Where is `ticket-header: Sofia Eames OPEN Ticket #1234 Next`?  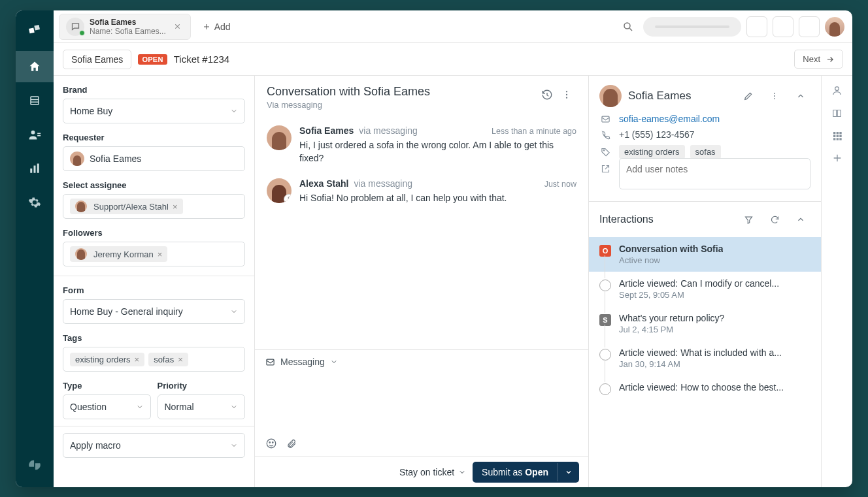
ticket-header: Sofia Eames OPEN Ticket #1234 Next is located at coordinates (453, 59).